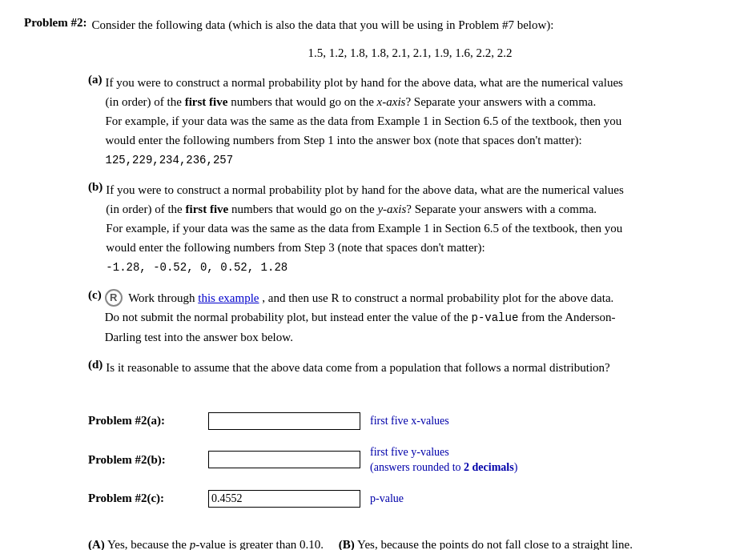 This screenshot has width=756, height=550. I want to click on answer-a-hint: first five x-values, so click(410, 421).